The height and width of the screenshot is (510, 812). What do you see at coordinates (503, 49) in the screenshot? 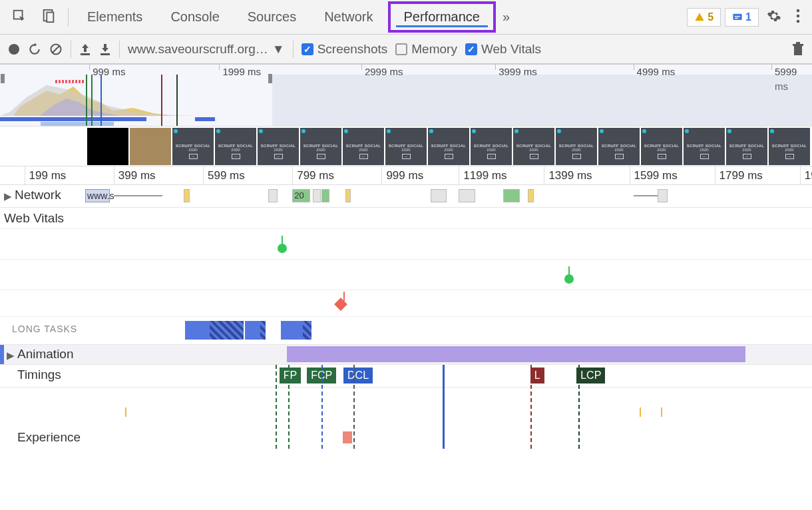
I see `checkbox-web-vitals: Web Vitals` at bounding box center [503, 49].